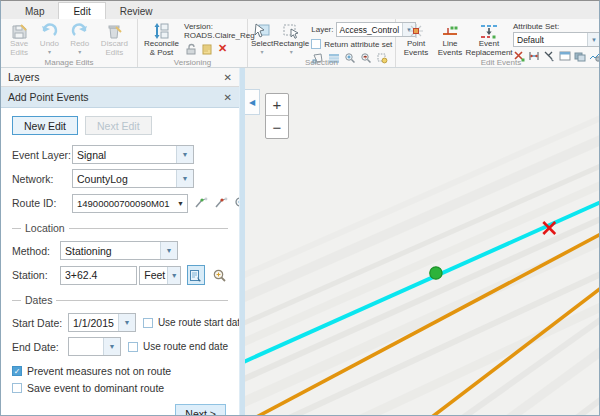  I want to click on start-date-label: Start Date:, so click(40, 323).